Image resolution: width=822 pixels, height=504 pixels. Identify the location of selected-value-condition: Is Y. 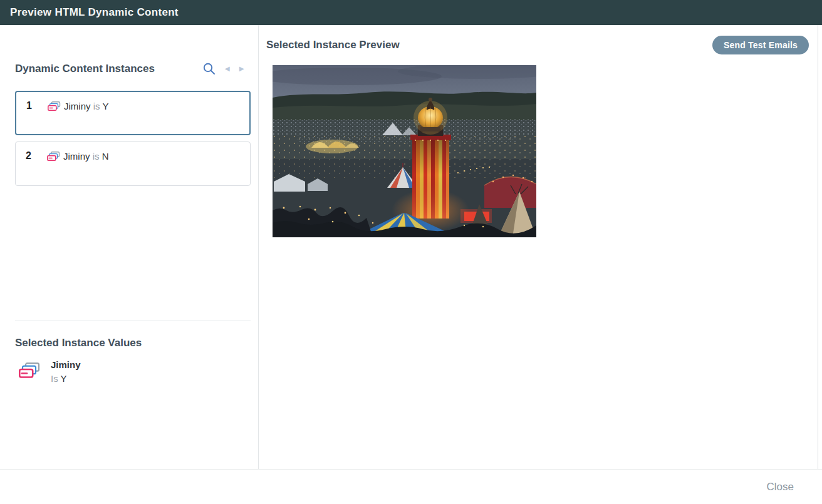
(66, 378).